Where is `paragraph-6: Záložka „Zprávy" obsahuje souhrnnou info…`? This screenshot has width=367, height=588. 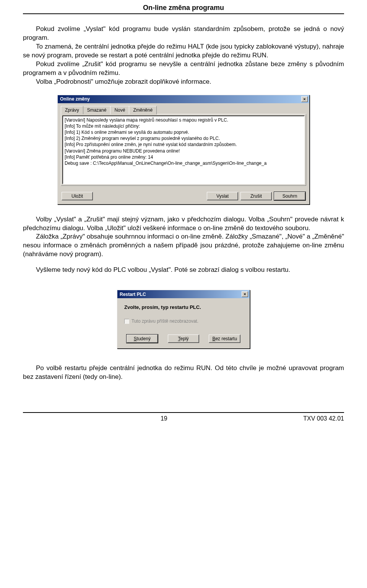
paragraph-6: Záložka „Zprávy" obsahuje souhrnnou info… is located at coordinates (184, 245).